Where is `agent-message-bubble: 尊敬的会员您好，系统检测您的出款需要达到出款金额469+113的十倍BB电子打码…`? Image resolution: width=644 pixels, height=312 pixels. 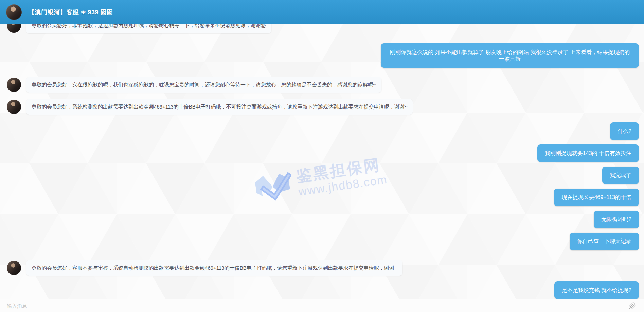
agent-message-bubble: 尊敬的会员您好，系统检测您的出款需要达到出款金额469+113的十倍BB电子打码… is located at coordinates (219, 107).